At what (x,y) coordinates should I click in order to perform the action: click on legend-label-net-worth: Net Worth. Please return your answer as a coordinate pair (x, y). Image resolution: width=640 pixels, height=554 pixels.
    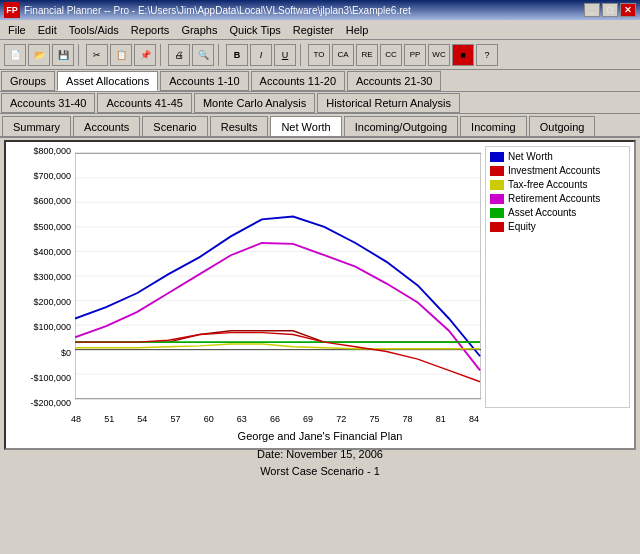
    Looking at the image, I should click on (530, 156).